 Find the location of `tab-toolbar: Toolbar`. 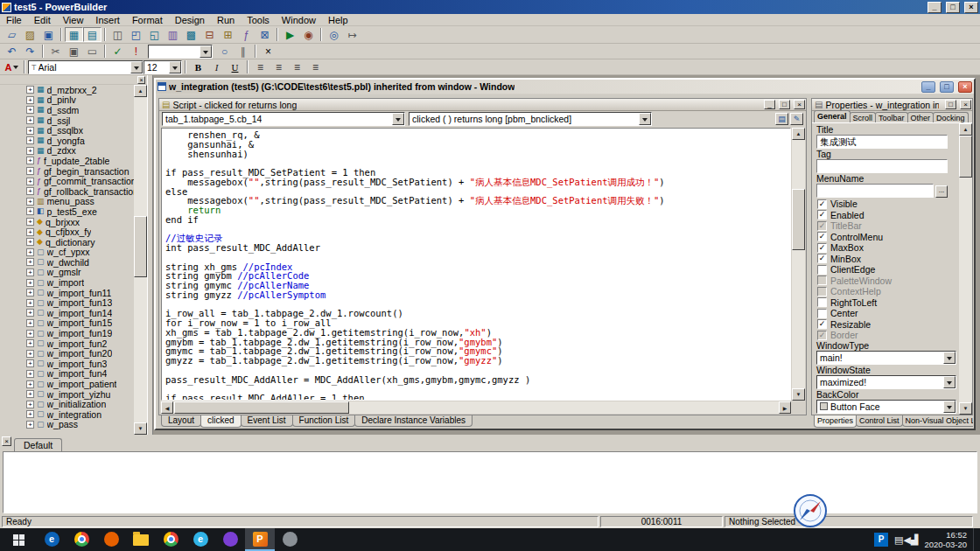

tab-toolbar: Toolbar is located at coordinates (892, 117).